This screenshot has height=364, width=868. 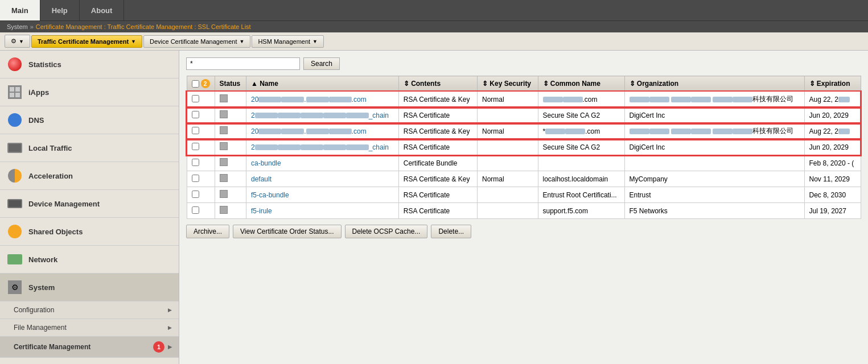 What do you see at coordinates (322, 84) in the screenshot?
I see `col-name: ▲ Name` at bounding box center [322, 84].